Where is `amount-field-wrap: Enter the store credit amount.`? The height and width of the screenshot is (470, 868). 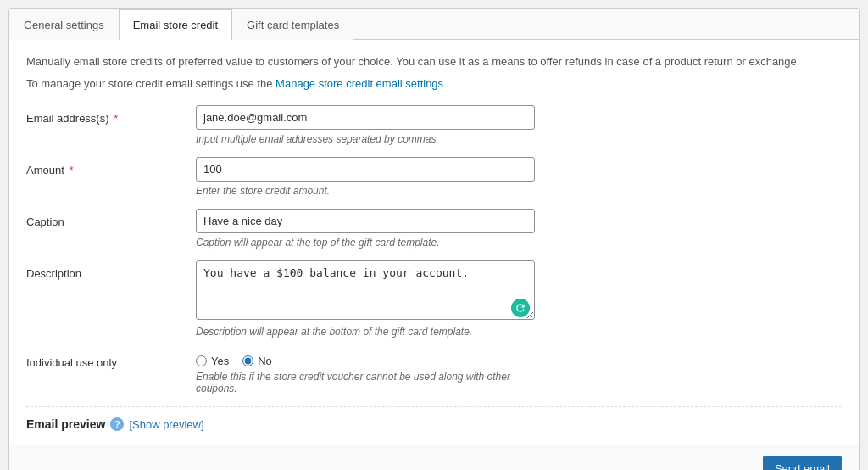 amount-field-wrap: Enter the store credit amount. is located at coordinates (365, 176).